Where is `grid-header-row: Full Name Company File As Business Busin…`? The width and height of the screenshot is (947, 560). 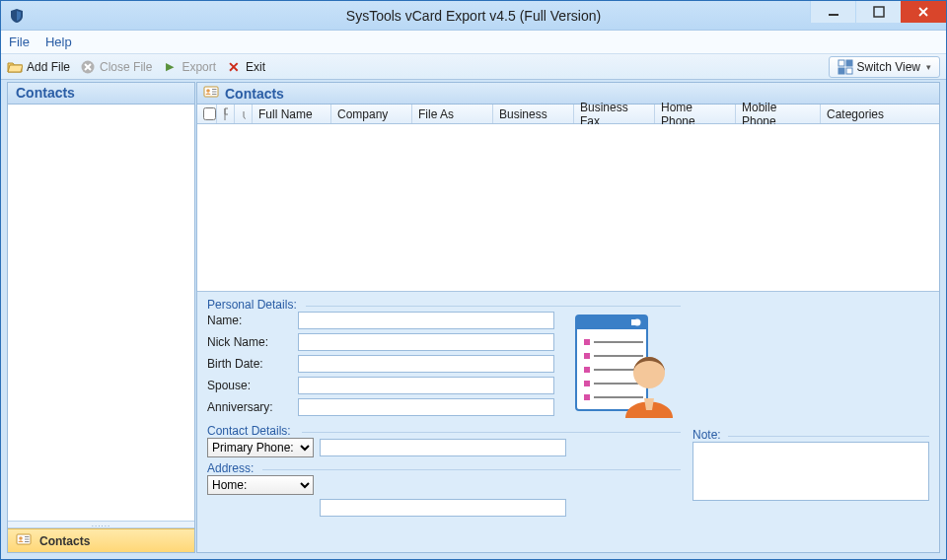
grid-header-row: Full Name Company File As Business Busin… is located at coordinates (568, 114).